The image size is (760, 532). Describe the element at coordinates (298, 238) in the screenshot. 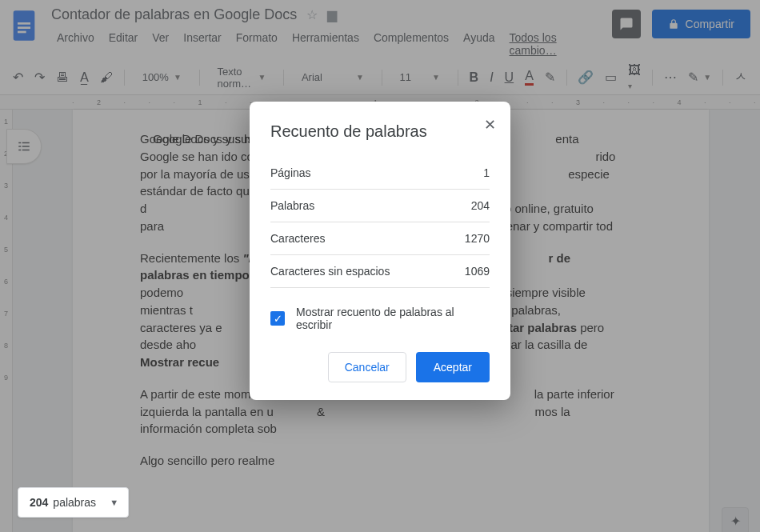

I see `stat-label: Caracteres` at that location.